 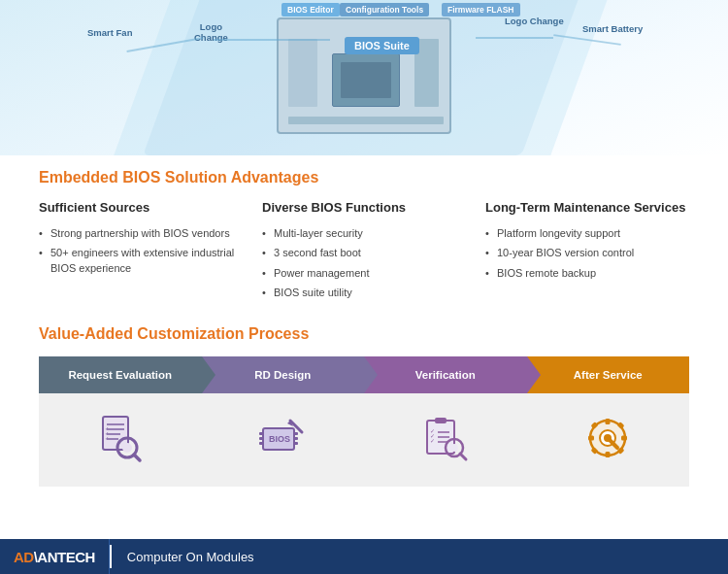 I want to click on step-2-header: RD Design, so click(x=283, y=375).